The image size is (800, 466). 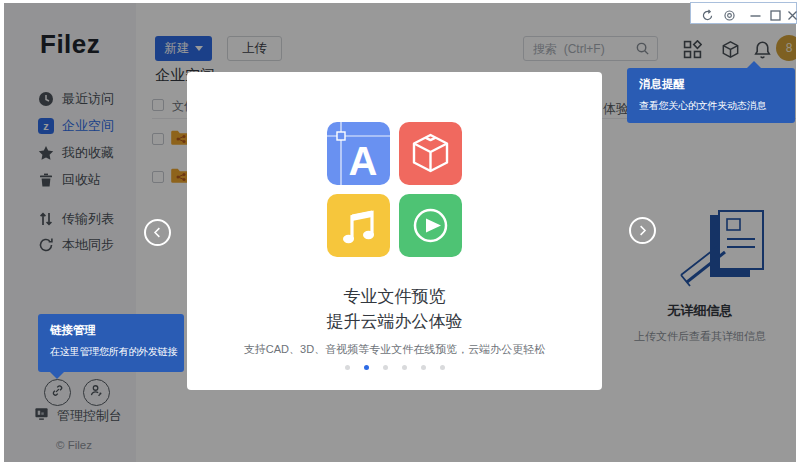 I want to click on link-manager-tooltip: 链接管理 在这里管理您所有的外发链接, so click(x=111, y=343).